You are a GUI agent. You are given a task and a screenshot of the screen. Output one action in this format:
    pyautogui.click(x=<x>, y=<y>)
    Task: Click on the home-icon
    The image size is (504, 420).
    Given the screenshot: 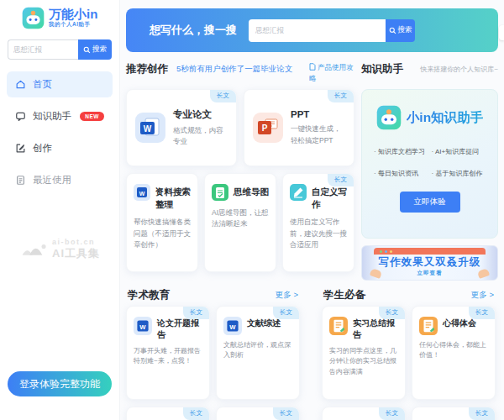 What is the action you would take?
    pyautogui.click(x=20, y=84)
    